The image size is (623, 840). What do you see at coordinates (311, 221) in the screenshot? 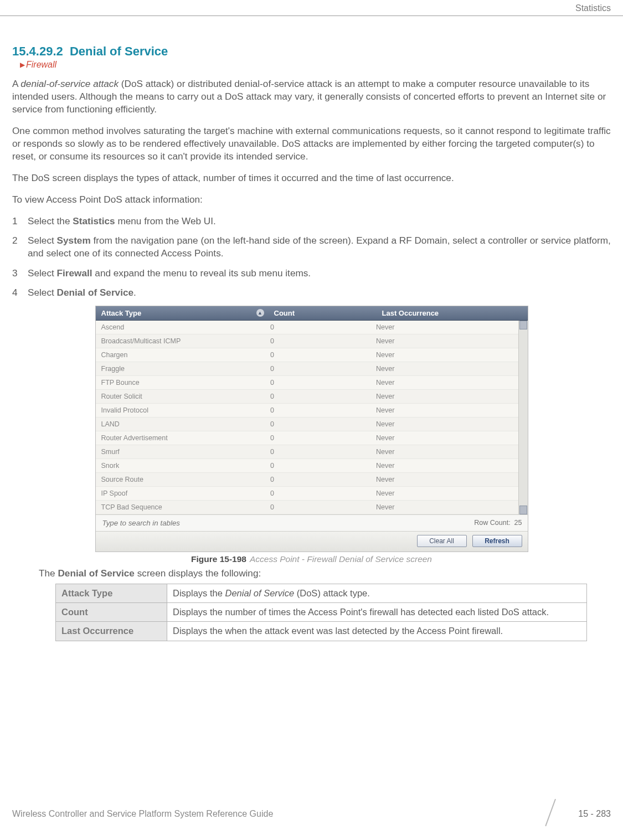
I see `step-1: Select the Statistics menu from the Web …` at bounding box center [311, 221].